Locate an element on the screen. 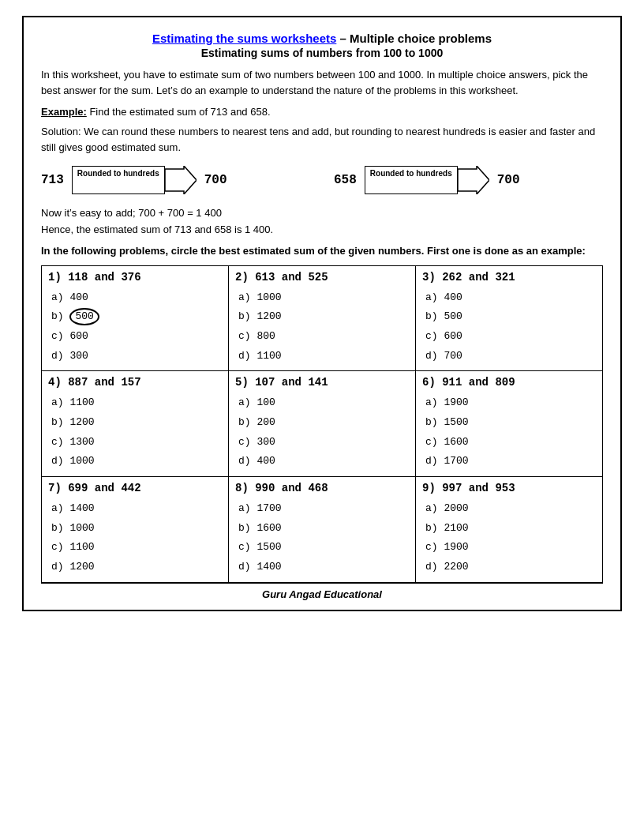 The height and width of the screenshot is (834, 644). problem-cell-1: 1) 118 and 376a) 400b) 500c) 600d) 300 is located at coordinates (136, 318).